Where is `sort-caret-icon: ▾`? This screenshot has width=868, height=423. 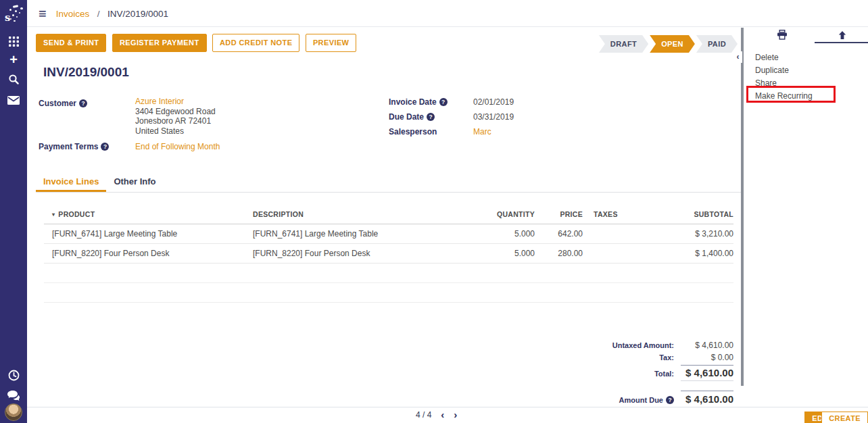
sort-caret-icon: ▾ is located at coordinates (53, 215).